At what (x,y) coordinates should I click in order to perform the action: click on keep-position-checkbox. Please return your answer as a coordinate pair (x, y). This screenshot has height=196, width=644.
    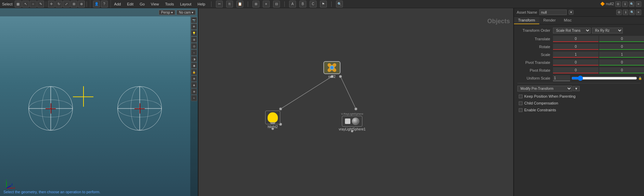
    Looking at the image, I should click on (521, 96).